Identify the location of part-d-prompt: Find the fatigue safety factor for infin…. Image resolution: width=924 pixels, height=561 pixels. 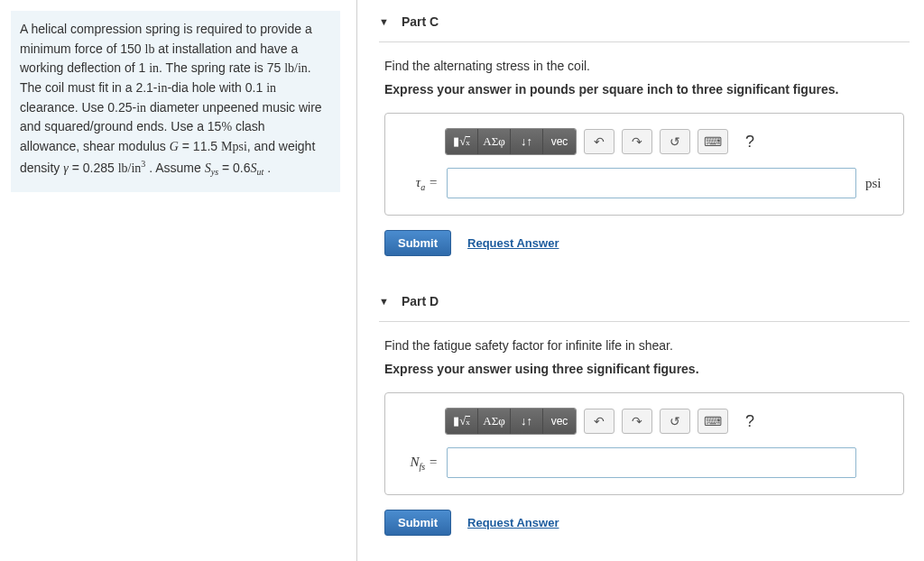
(644, 345).